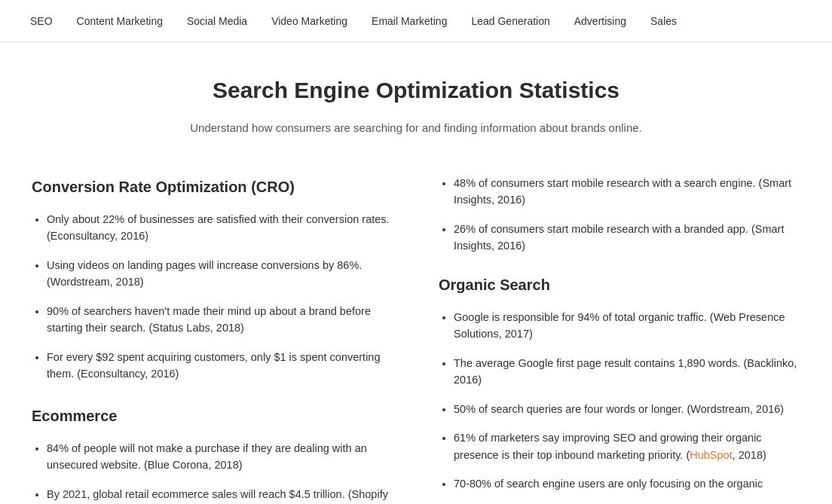 The image size is (832, 504). I want to click on nav-item-content-marketing: Content Marketing, so click(120, 21).